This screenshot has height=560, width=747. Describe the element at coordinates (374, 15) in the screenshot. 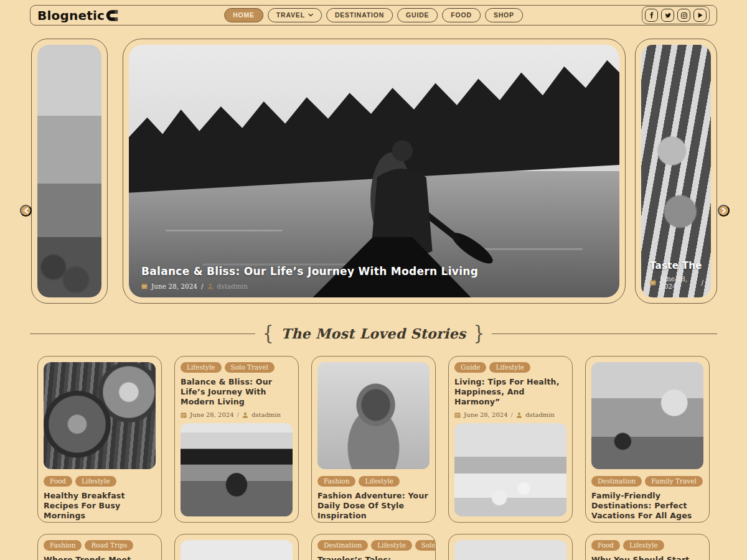

I see `main-nav: HOME TRAVEL DESTINATION GUIDE FOOD SHOP` at that location.